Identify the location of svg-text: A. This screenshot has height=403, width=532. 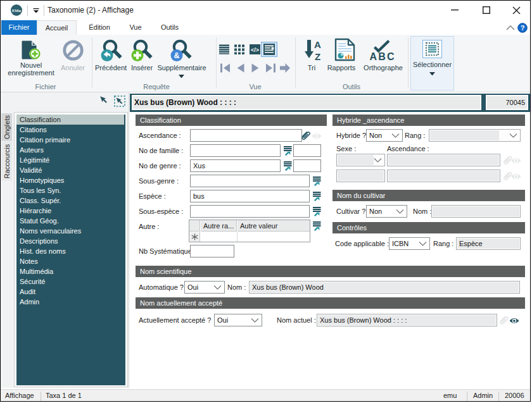
(318, 44).